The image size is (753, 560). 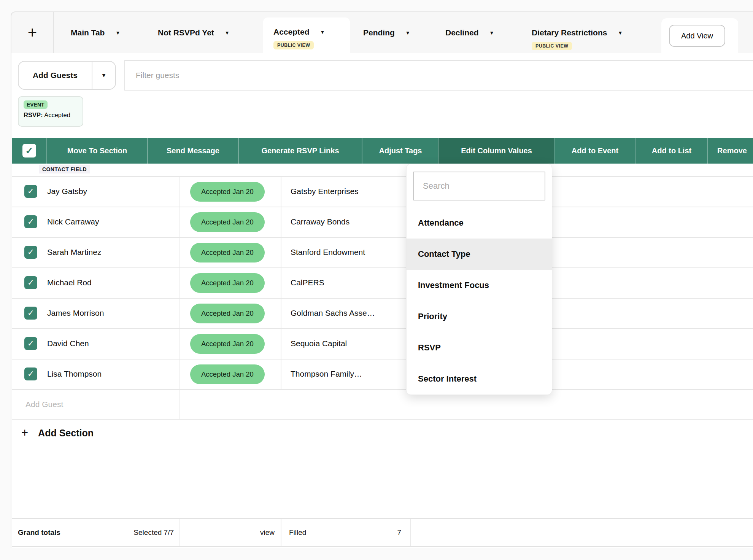 I want to click on add-guests-dropdown-toggle: ▼, so click(x=104, y=75).